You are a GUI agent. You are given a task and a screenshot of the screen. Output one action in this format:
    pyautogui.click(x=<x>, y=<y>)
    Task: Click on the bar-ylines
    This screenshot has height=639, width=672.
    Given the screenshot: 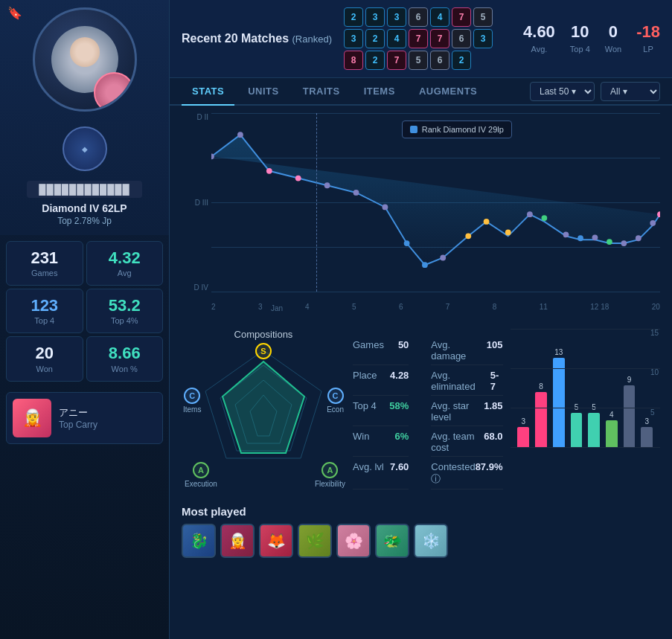 What is the action you would take?
    pyautogui.click(x=586, y=388)
    